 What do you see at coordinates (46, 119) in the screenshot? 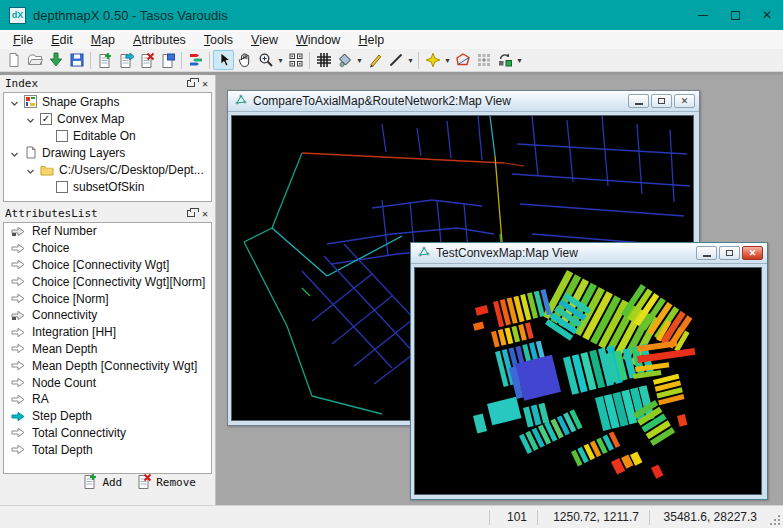
I see `checkbox-checked: ✓` at bounding box center [46, 119].